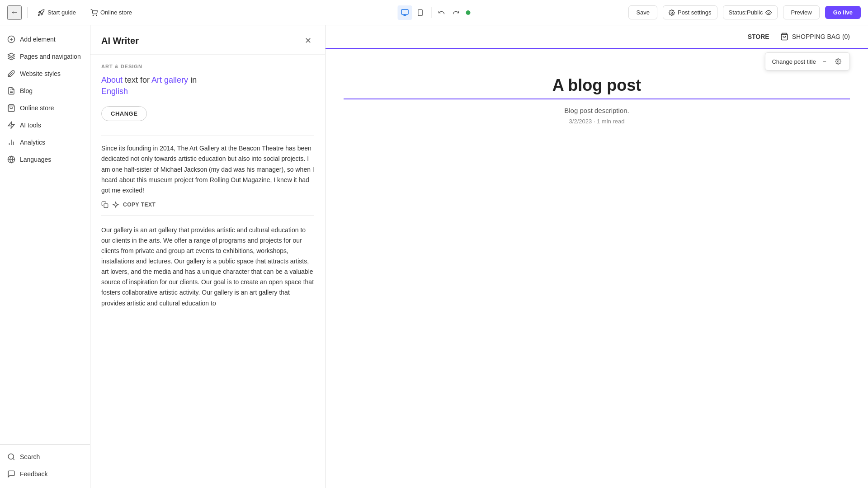 The width and height of the screenshot is (868, 488). I want to click on topbar: ← Start guide Online store, so click(434, 13).